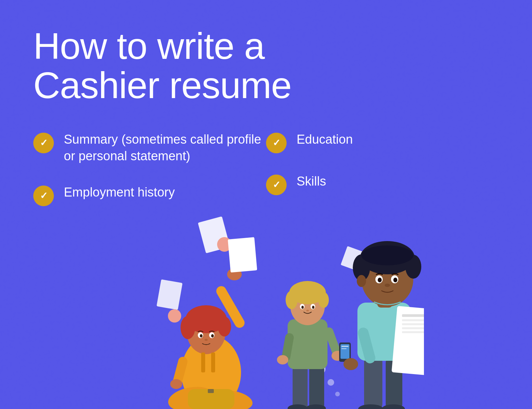 This screenshot has height=409, width=532. I want to click on checkmark-icon-skills: ✓, so click(277, 185).